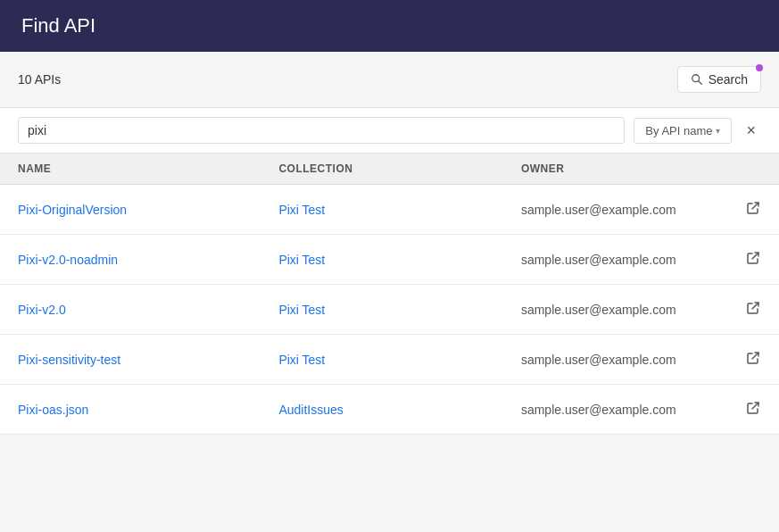 The height and width of the screenshot is (532, 779). Describe the element at coordinates (321, 130) in the screenshot. I see `search-input` at that location.